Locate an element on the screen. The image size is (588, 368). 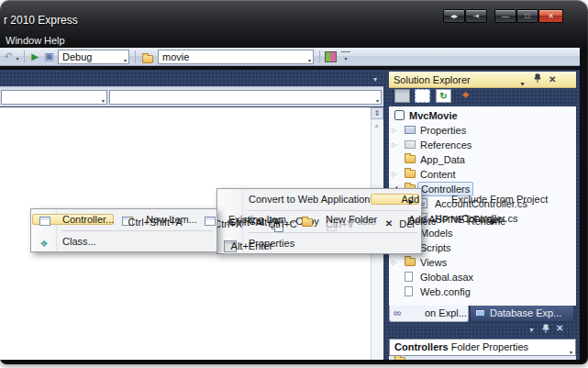
new-folder-icon is located at coordinates (307, 222).